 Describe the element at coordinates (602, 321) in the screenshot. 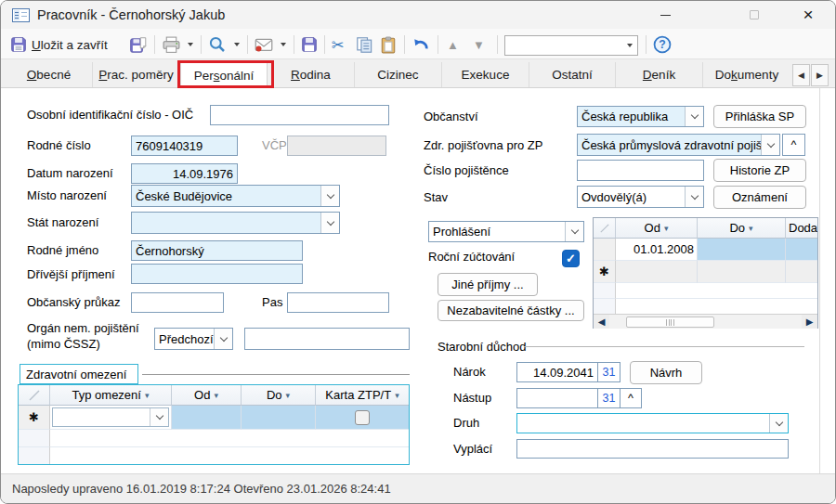

I see `scroll-left-button: ◀` at that location.